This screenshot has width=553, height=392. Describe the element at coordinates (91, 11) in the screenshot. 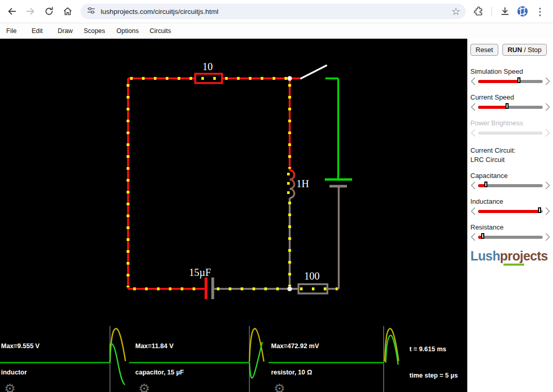

I see `site-settings-icon` at that location.